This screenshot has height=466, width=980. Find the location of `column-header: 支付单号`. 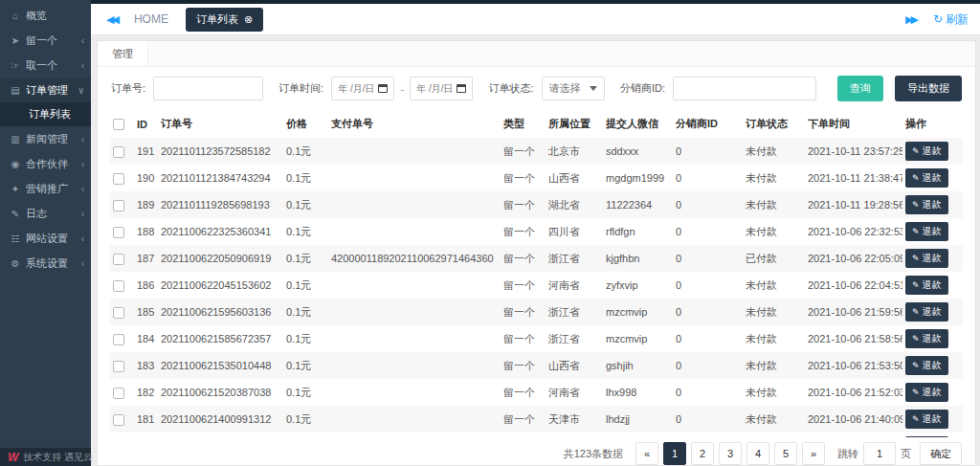

column-header: 支付单号 is located at coordinates (414, 124).